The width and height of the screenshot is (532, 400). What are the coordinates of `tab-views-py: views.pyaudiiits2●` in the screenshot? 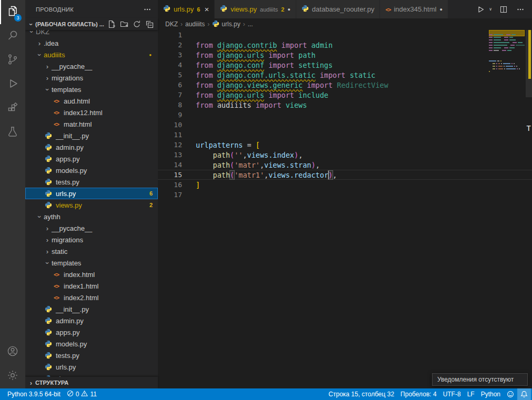 It's located at (256, 9).